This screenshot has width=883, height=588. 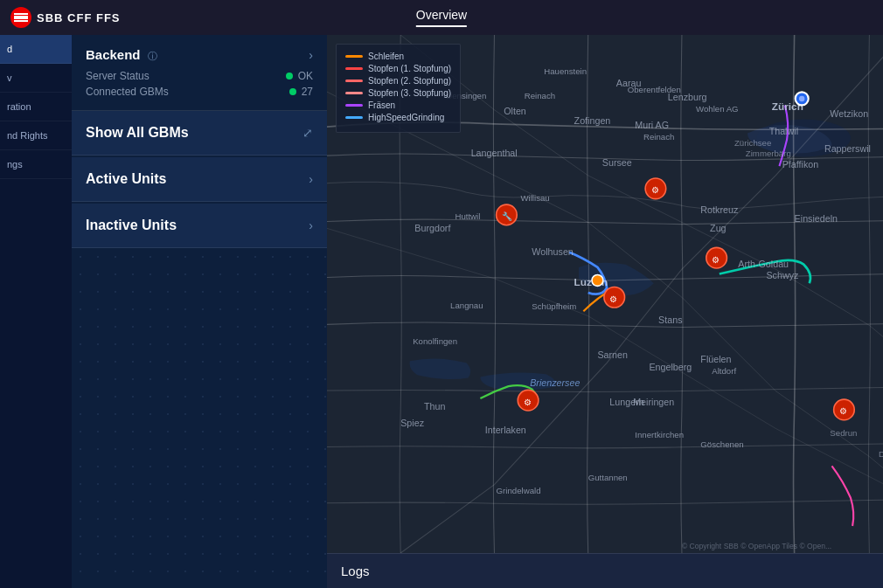 I want to click on legend-stopfen2: Stopfen (2. Stopfung), so click(x=399, y=80).